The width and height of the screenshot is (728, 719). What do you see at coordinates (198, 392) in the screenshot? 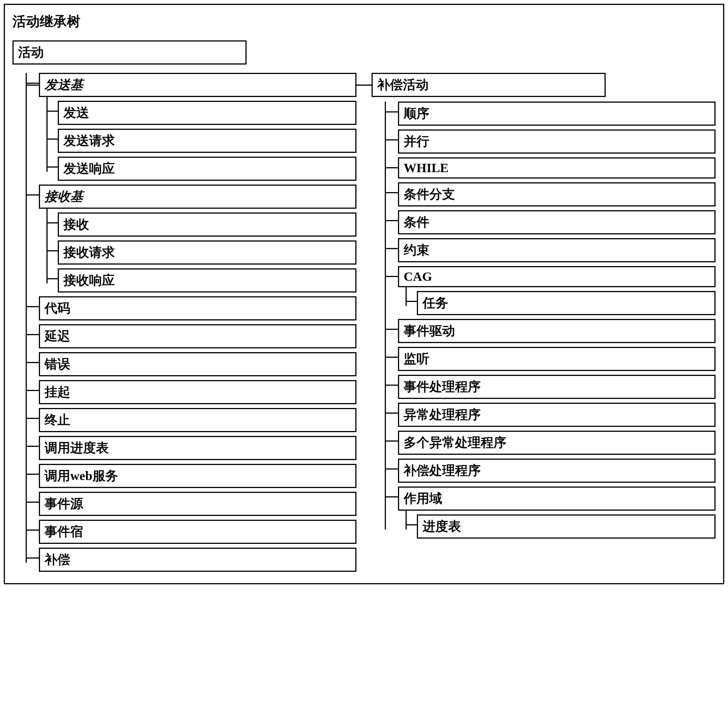
I see `node-suspend: 挂起` at bounding box center [198, 392].